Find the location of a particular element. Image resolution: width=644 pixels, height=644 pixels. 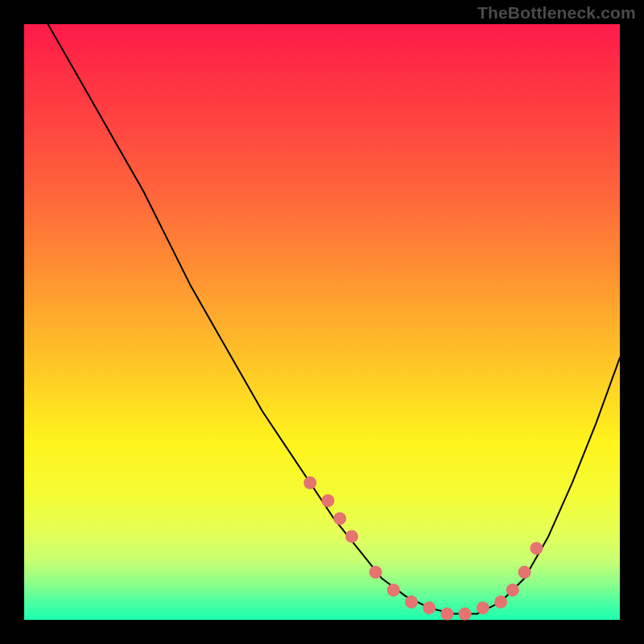

watermark-text: TheBottleneck.com is located at coordinates (557, 13).